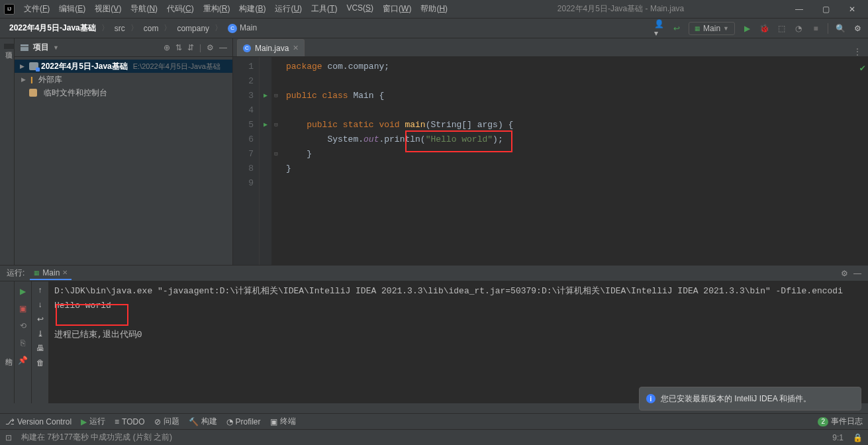 The height and width of the screenshot is (445, 868). I want to click on run-button: ▶, so click(747, 28).